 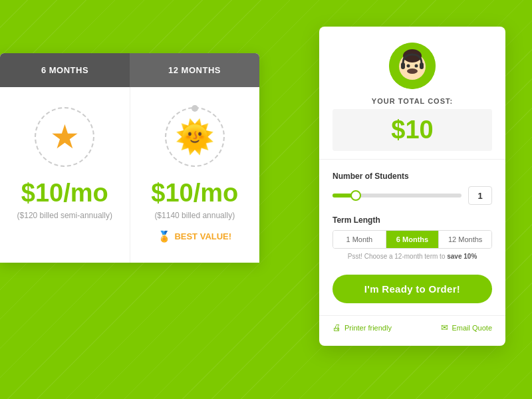 I want to click on price-sub-6mo: ($120 billed semi-annually), so click(x=65, y=215).